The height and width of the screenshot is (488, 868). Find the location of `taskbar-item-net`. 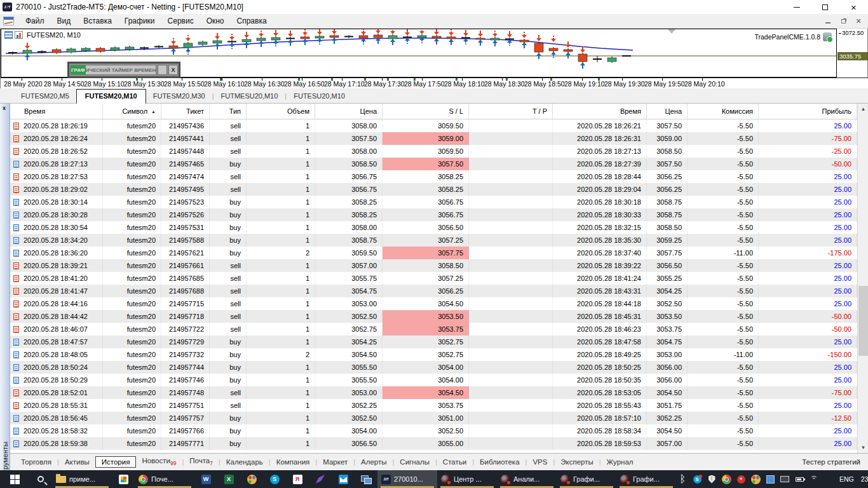

taskbar-item-net is located at coordinates (366, 479).